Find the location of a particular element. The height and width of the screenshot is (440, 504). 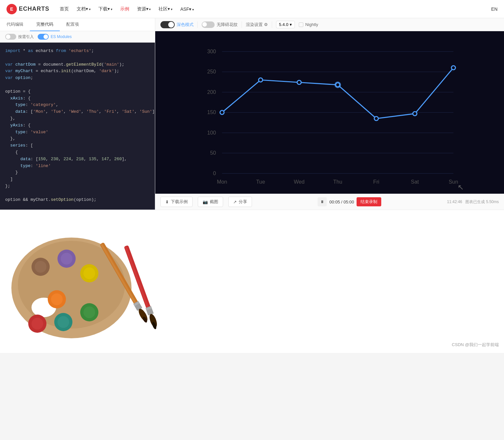

code-line: option && myChart.setOption(option); is located at coordinates (77, 200).